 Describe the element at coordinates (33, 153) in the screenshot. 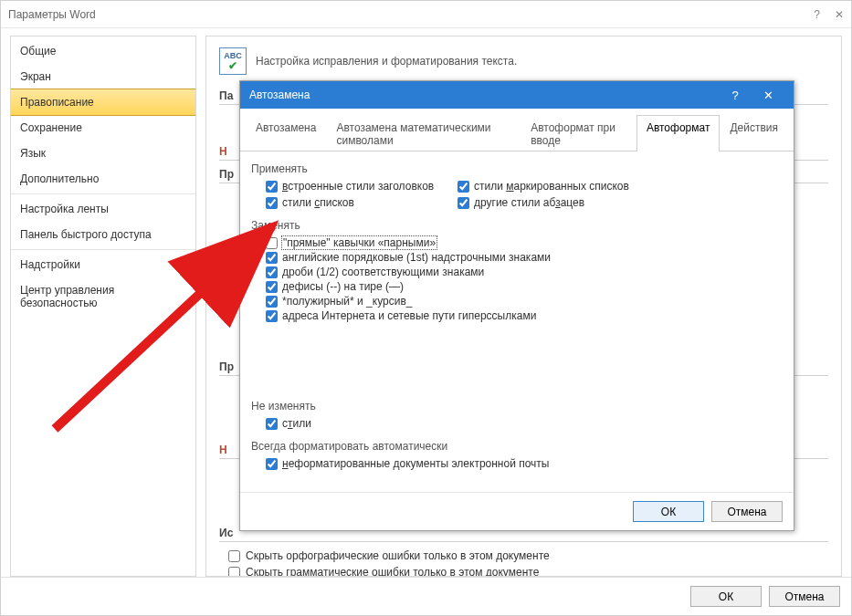

I see `sidebar-label: Язык` at that location.